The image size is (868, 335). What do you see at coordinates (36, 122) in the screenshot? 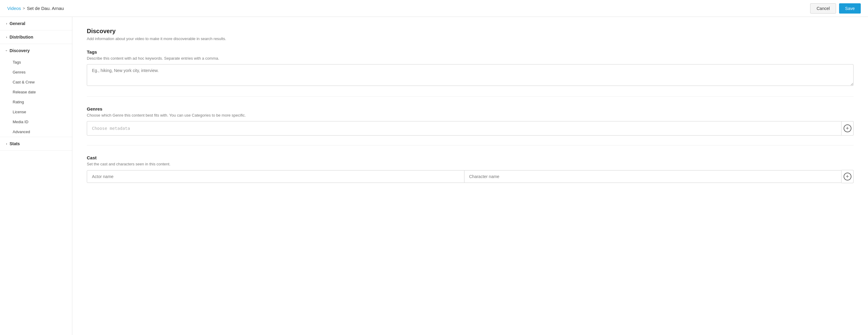
I see `sidebar-item-media-id: Media ID` at bounding box center [36, 122].